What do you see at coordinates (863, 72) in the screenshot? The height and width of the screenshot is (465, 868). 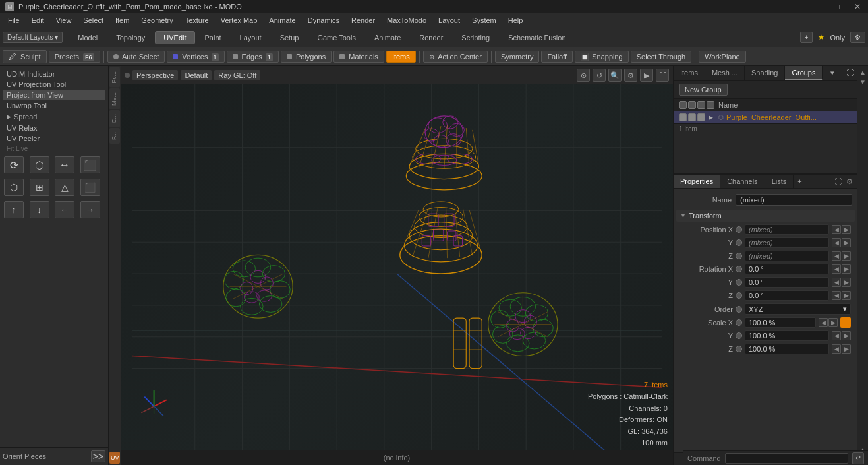 I see `rstrip-btn-1: ▲` at bounding box center [863, 72].